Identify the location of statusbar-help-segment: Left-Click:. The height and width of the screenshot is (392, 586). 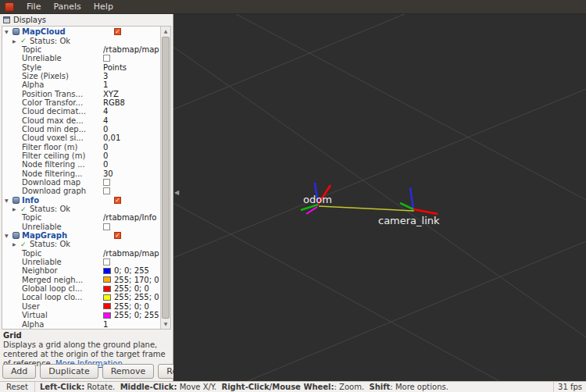
(63, 387).